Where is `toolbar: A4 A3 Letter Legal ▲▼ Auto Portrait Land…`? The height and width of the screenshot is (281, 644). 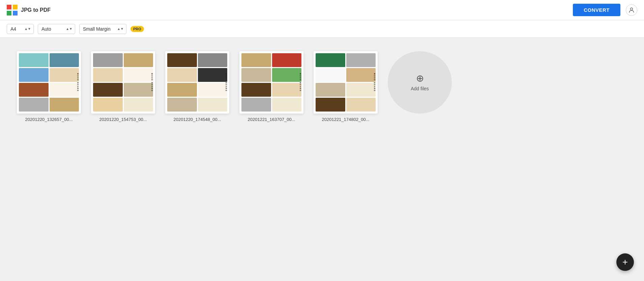 toolbar: A4 A3 Letter Legal ▲▼ Auto Portrait Land… is located at coordinates (322, 29).